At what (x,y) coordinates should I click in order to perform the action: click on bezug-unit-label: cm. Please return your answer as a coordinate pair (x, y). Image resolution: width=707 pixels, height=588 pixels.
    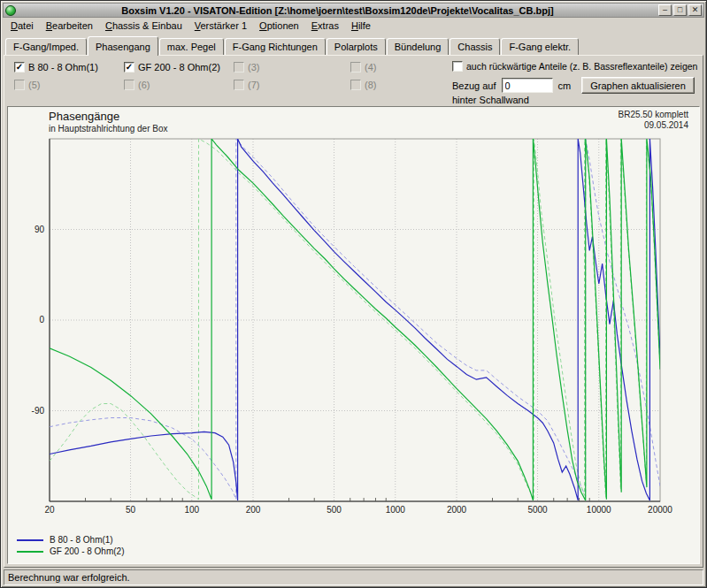
    Looking at the image, I should click on (565, 86).